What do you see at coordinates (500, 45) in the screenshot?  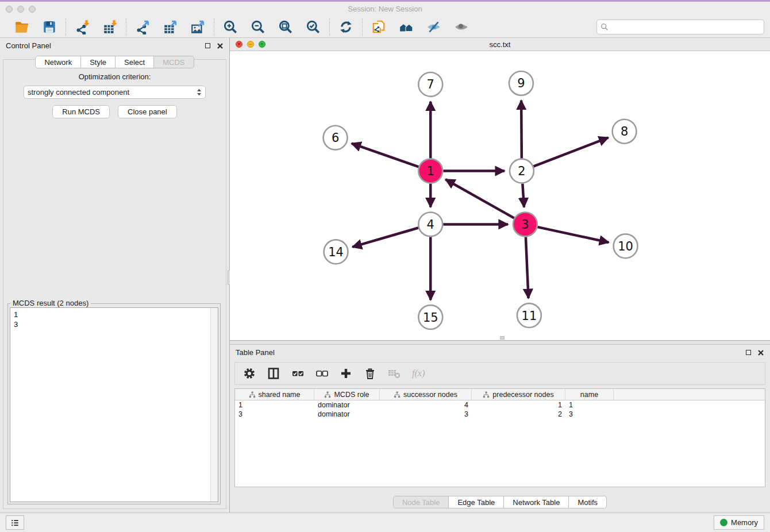 I see `network-window-title: scc.txt` at bounding box center [500, 45].